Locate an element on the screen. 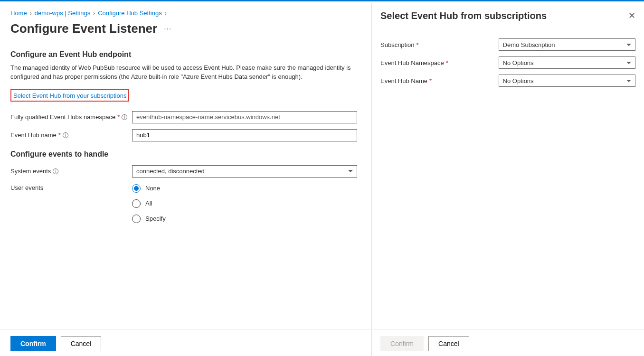 This screenshot has height=356, width=644. radio-specify: Specify is located at coordinates (88, 219).